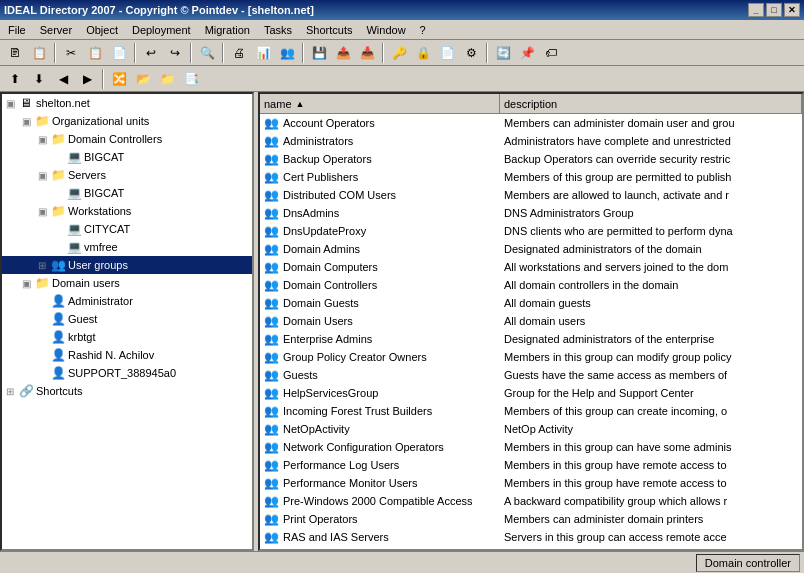 The image size is (804, 573). I want to click on tree-item-citycat: 💻CITYCAT, so click(127, 229).